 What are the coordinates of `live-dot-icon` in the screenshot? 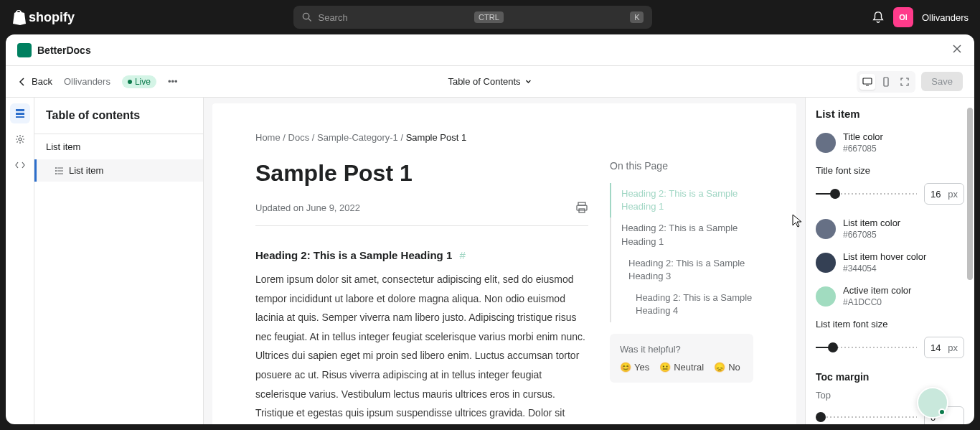 It's located at (130, 82).